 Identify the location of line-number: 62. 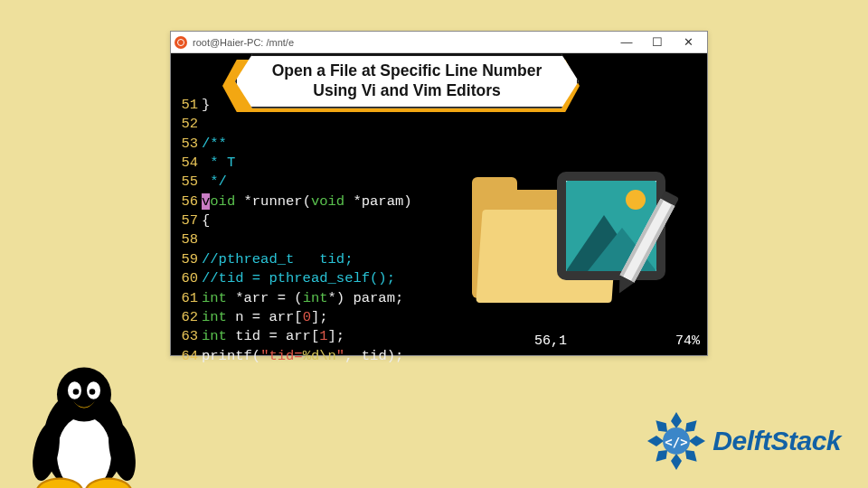
(186, 318).